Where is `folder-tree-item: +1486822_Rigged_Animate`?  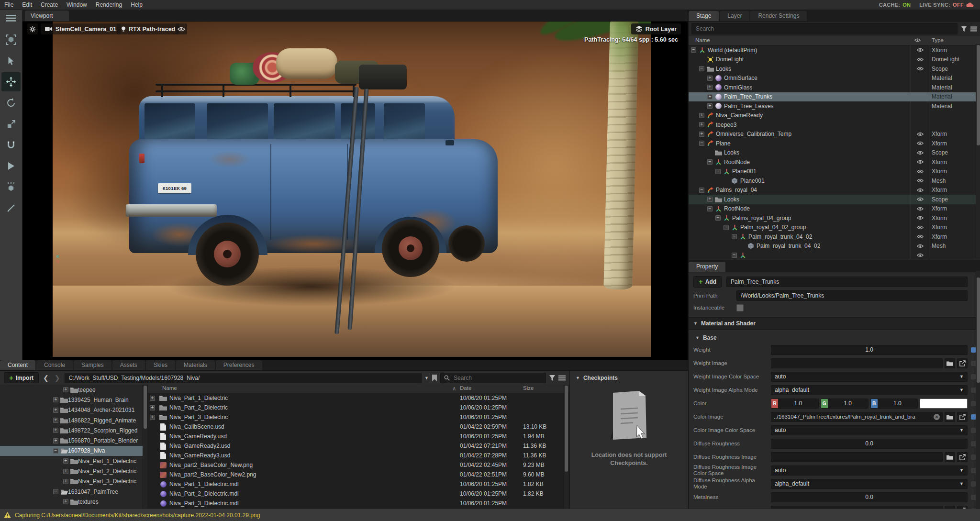 folder-tree-item: +1486822_Rigged_Animate is located at coordinates (74, 420).